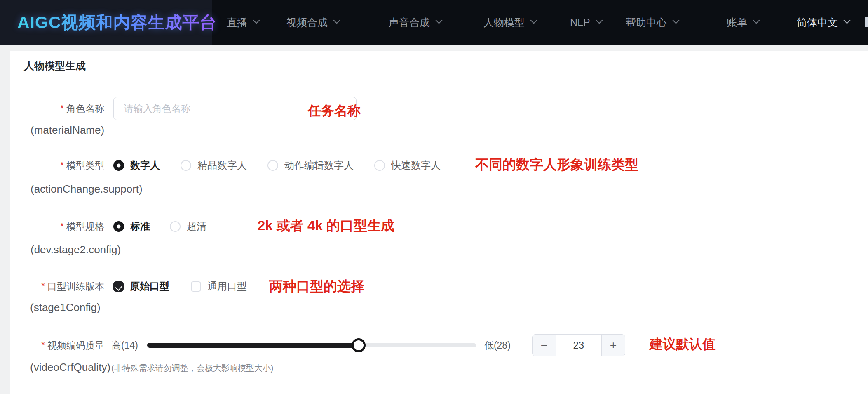  Describe the element at coordinates (196, 286) in the screenshot. I see `checkbox-unchecked-icon` at that location.